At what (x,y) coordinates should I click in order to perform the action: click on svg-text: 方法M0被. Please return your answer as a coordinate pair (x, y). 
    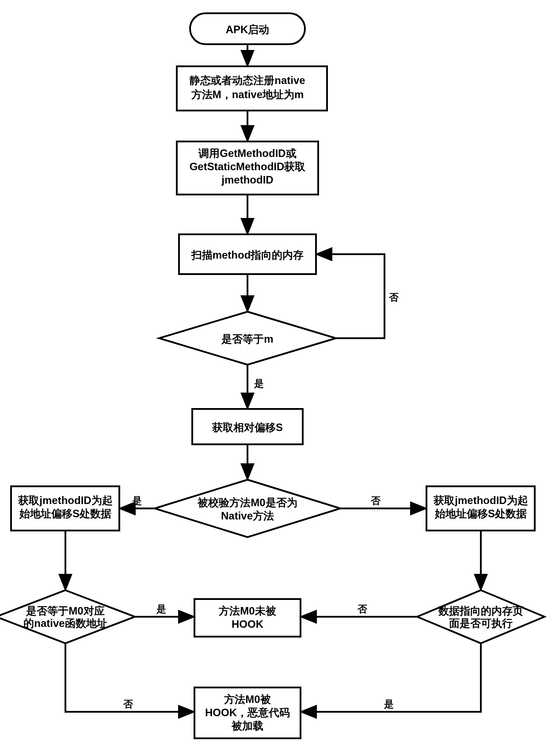
    Looking at the image, I should click on (247, 699).